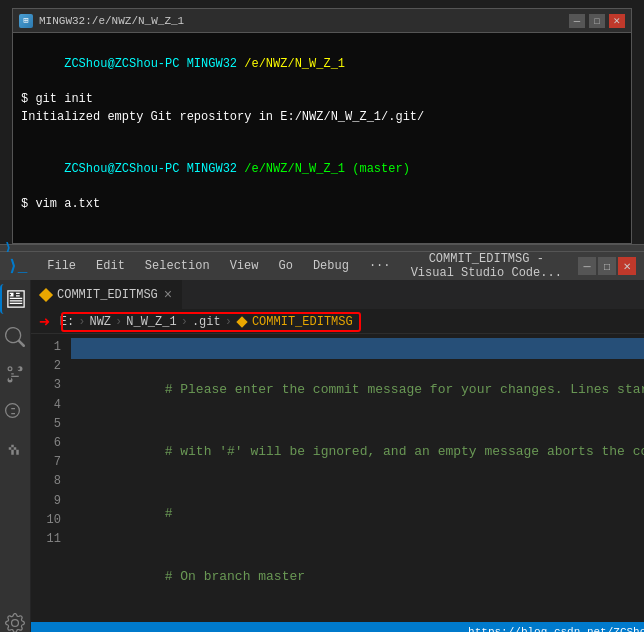  What do you see at coordinates (48, 502) in the screenshot?
I see `line-num-9: 9` at bounding box center [48, 502].